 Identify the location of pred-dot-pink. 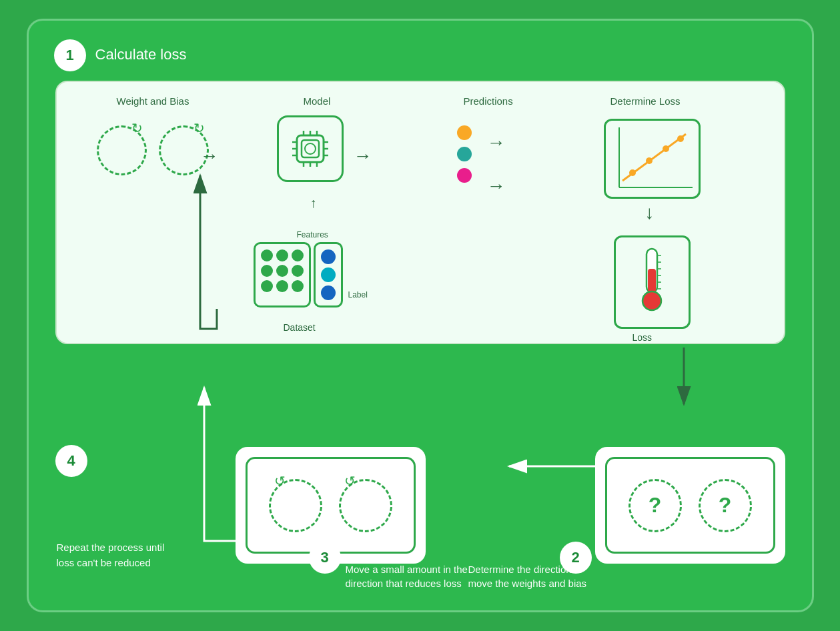
(464, 175).